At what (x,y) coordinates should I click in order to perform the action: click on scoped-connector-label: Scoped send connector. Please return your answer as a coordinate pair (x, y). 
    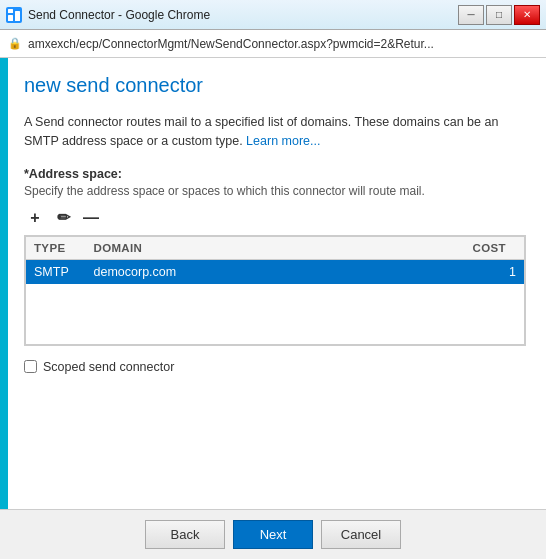
    Looking at the image, I should click on (108, 367).